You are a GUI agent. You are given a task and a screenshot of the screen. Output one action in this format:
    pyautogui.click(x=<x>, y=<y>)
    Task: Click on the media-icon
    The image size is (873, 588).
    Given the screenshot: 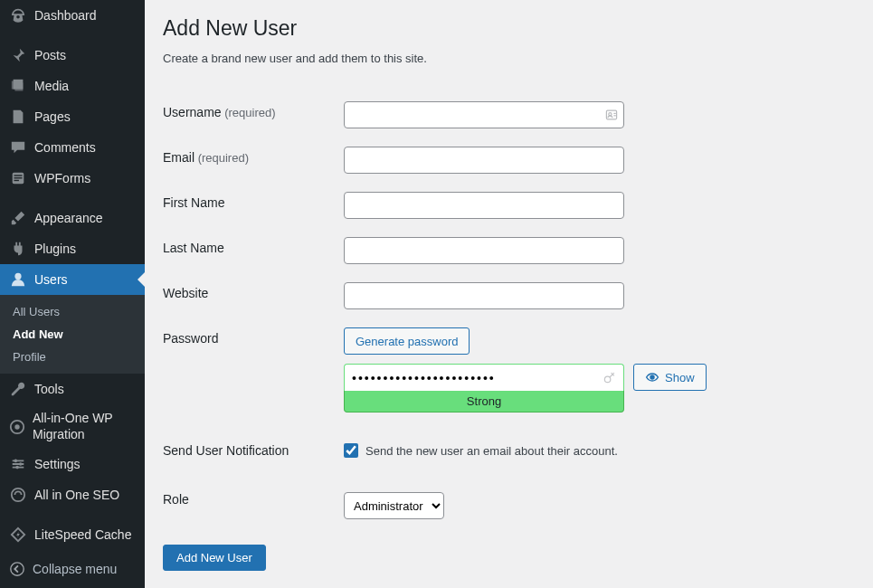 What is the action you would take?
    pyautogui.click(x=18, y=86)
    